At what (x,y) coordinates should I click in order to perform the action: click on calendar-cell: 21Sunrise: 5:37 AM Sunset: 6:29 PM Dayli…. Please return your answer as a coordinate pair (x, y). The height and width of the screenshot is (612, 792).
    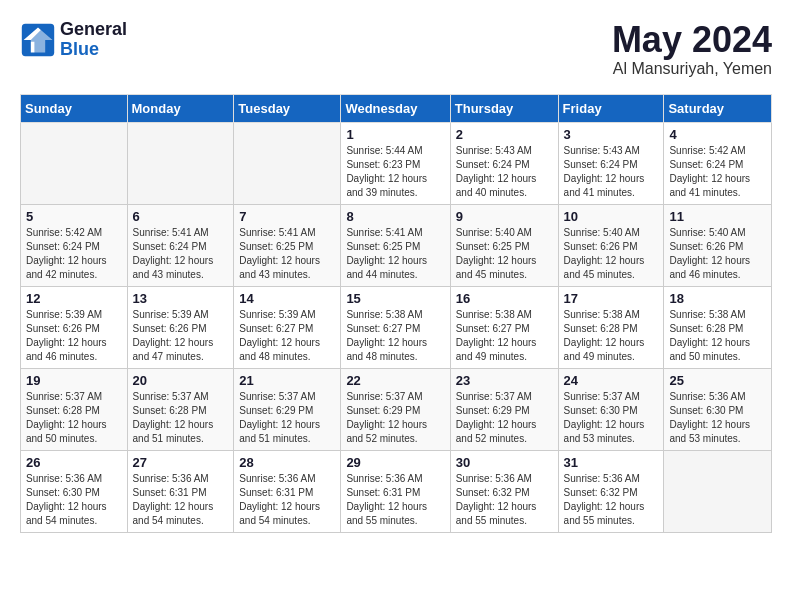
    Looking at the image, I should click on (288, 409).